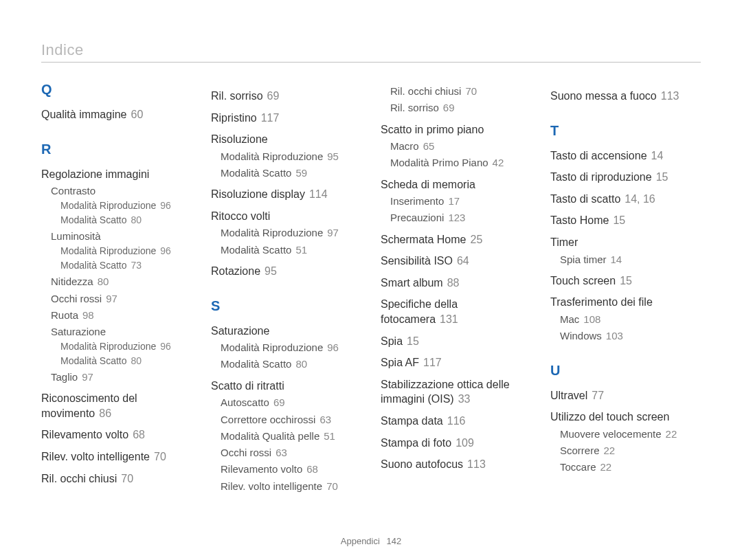 This screenshot has width=742, height=560. Describe the element at coordinates (456, 240) in the screenshot. I see `index-entry: Schermata Home25` at that location.